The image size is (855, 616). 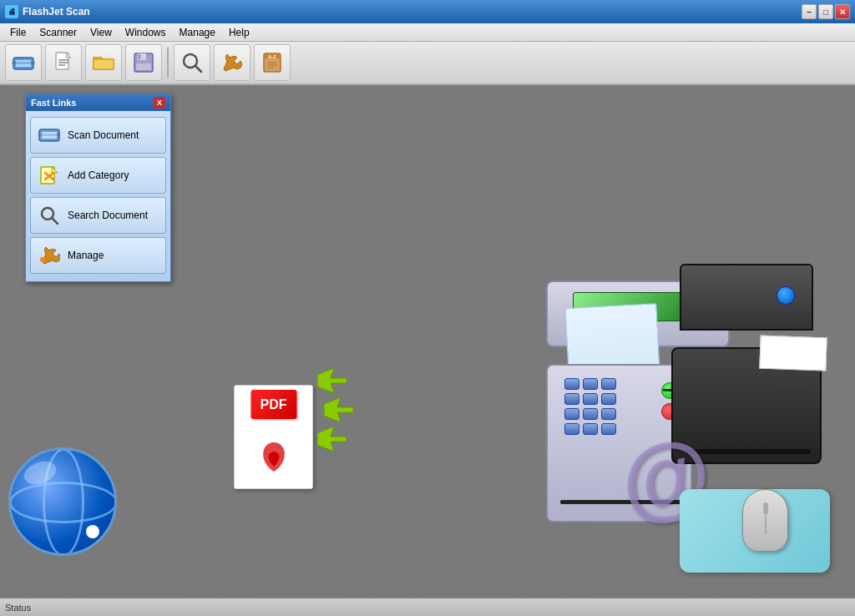 What do you see at coordinates (49, 175) in the screenshot?
I see `add-category-icon` at bounding box center [49, 175].